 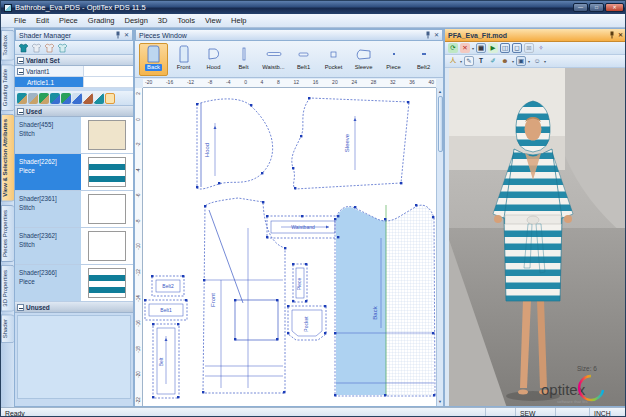 I want to click on tab-grading-table: Grading Table, so click(x=8, y=88).